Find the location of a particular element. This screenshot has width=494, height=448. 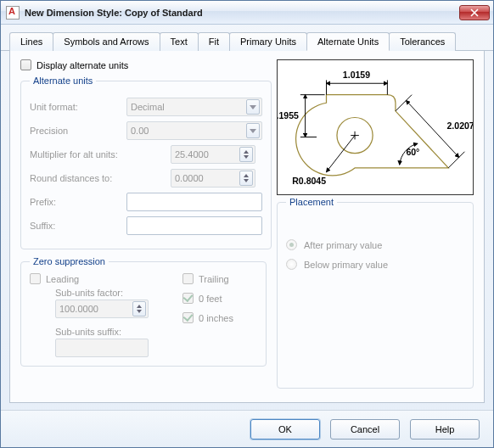

prefix-input is located at coordinates (194, 202).